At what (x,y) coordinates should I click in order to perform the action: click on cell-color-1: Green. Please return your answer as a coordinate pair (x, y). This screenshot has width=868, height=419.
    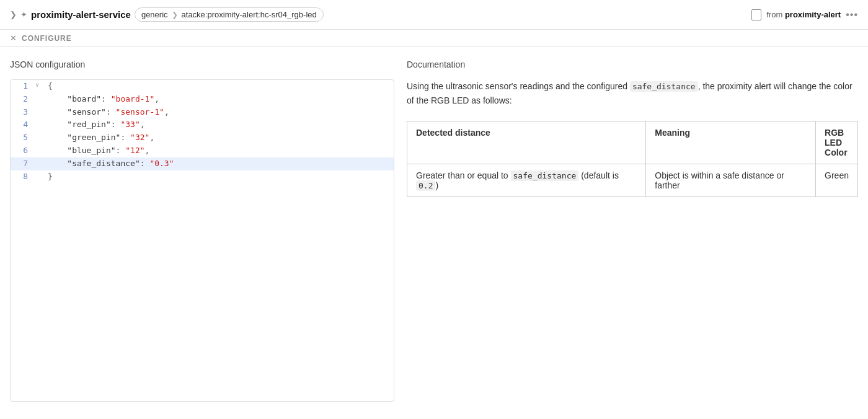
    Looking at the image, I should click on (837, 181).